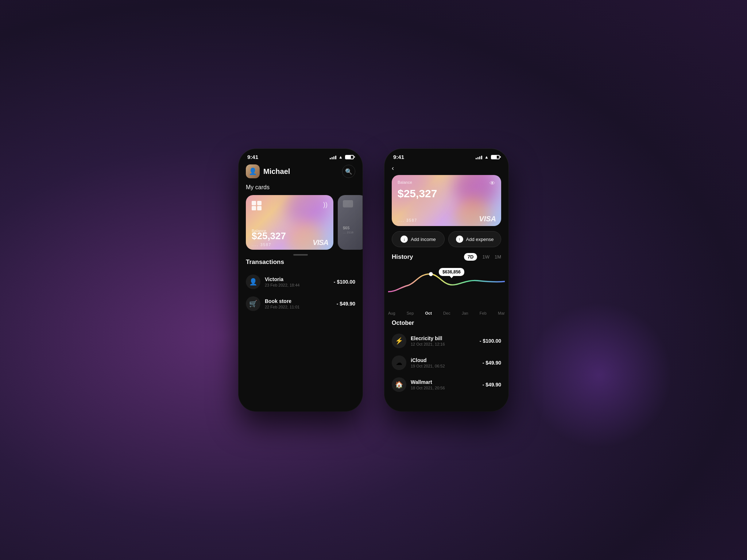 Image resolution: width=747 pixels, height=560 pixels. What do you see at coordinates (447, 313) in the screenshot?
I see `chart-label-dec: Dec` at bounding box center [447, 313].